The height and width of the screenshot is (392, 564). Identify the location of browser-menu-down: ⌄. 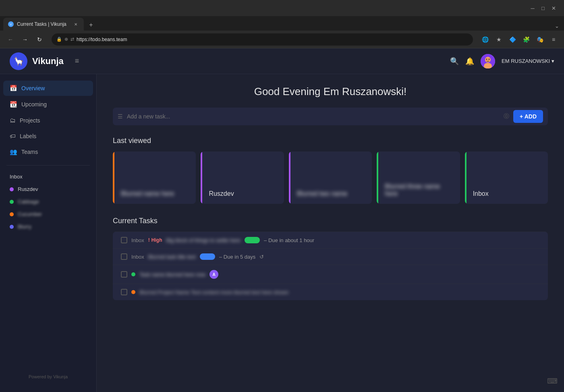
(557, 26).